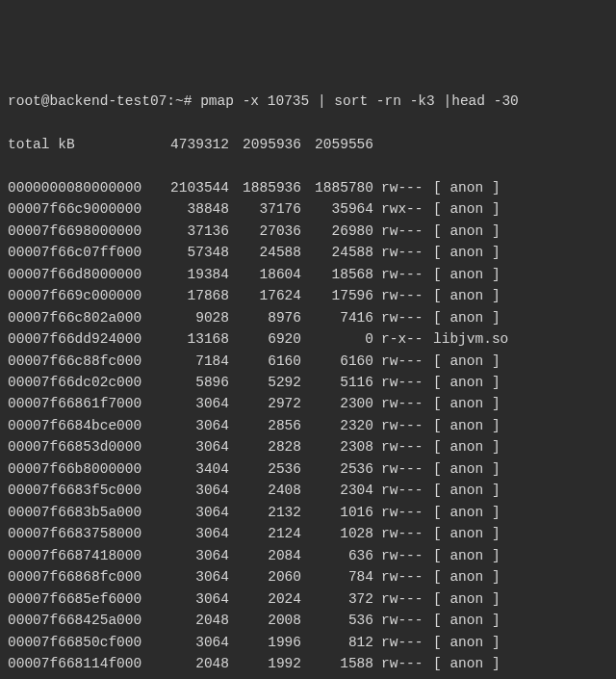 The width and height of the screenshot is (616, 679). What do you see at coordinates (266, 577) in the screenshot?
I see `rss-cell: 2060` at bounding box center [266, 577].